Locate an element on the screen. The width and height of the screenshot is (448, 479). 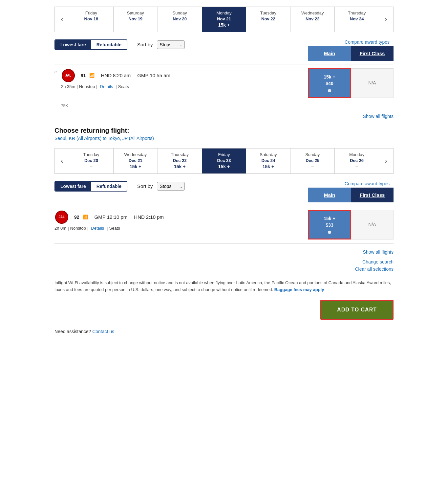
return-date-3: Friday Dec 23 15k + is located at coordinates (224, 161).